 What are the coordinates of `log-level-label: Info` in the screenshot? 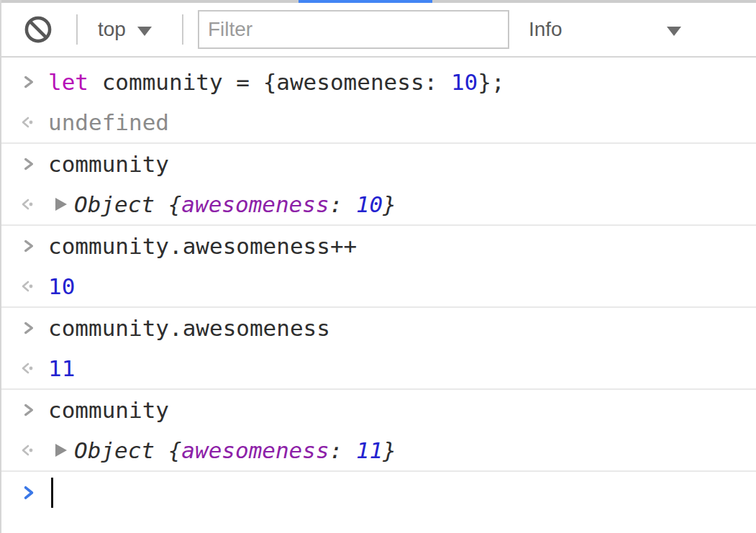 It's located at (545, 29).